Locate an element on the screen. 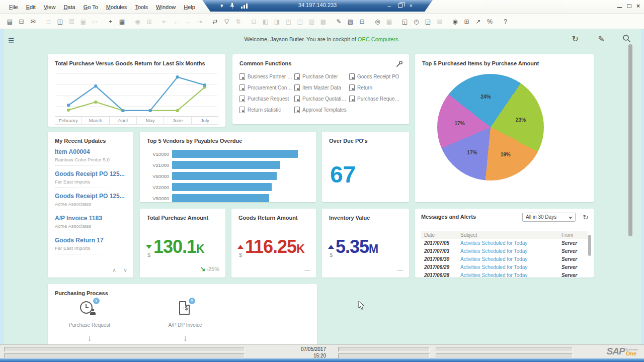  page-down-icon: ∨ is located at coordinates (125, 270).